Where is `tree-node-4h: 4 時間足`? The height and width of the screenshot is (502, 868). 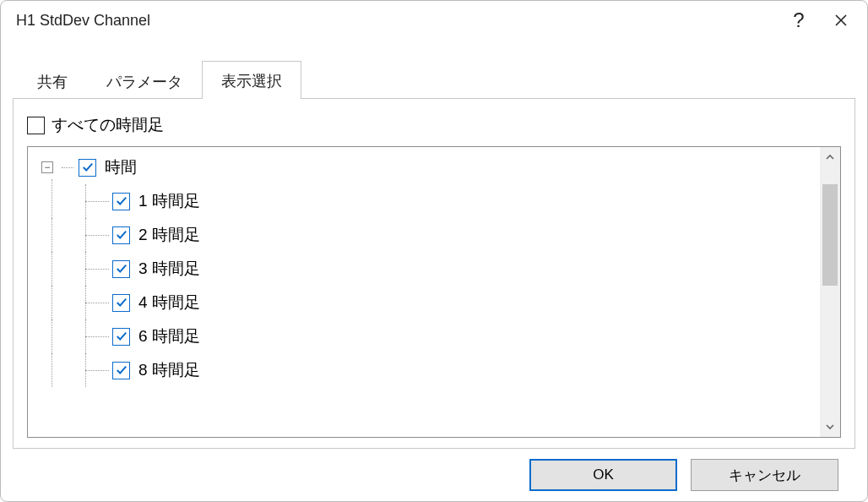 tree-node-4h: 4 時間足 is located at coordinates (427, 303).